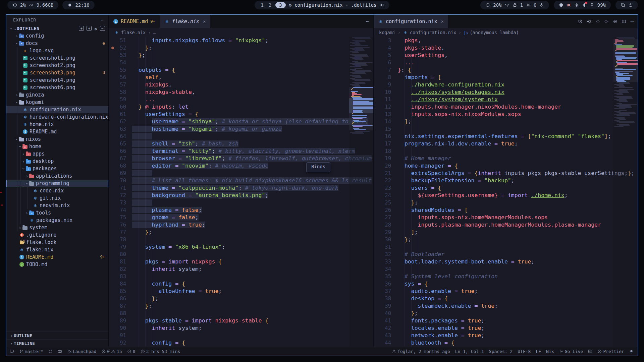 This screenshot has height=362, width=644. I want to click on breadcrumb-right: kogami›❄configuration.nix›ƒx(anonymous l…, so click(506, 33).